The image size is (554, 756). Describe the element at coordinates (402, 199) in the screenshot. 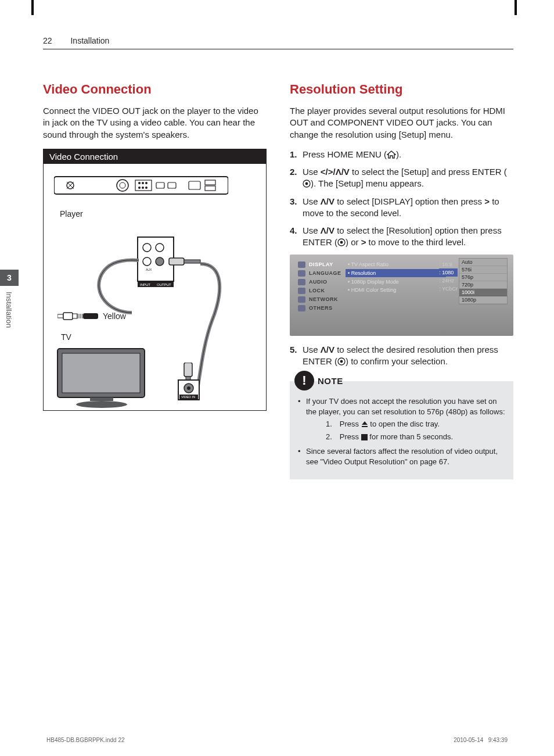

I see `resolution-steps: Press HOME MENU (). Use </>/Λ/V to selec…` at that location.